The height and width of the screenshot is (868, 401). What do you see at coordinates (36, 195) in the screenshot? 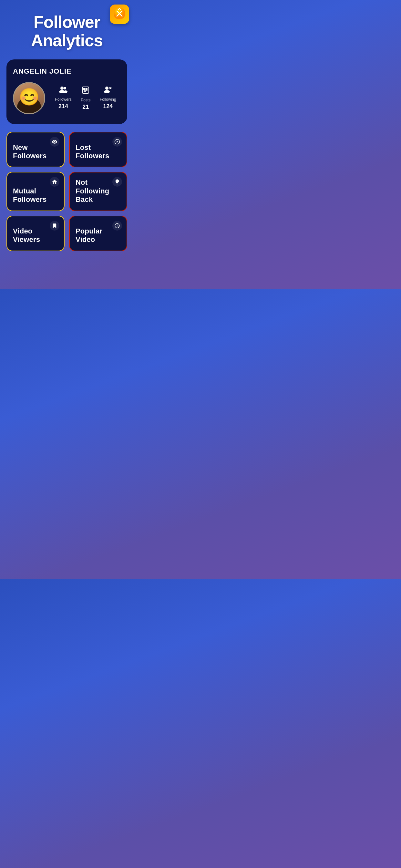
I see `mutual-followers-label: MutualFollowers` at bounding box center [36, 195].